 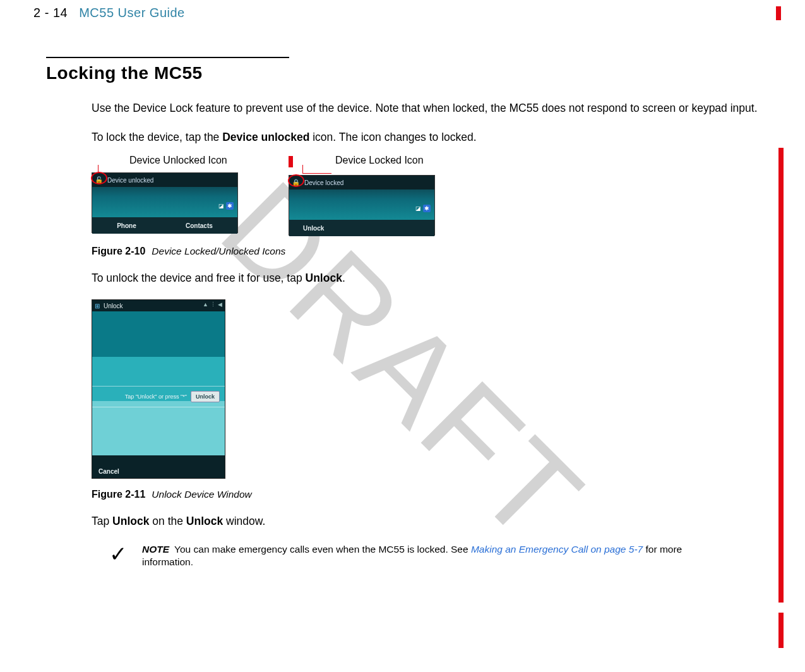 What do you see at coordinates (158, 389) in the screenshot?
I see `screenshot-unlock-window: ⊞ Unlock ▲ ⋮ ◀ Tap "Unlock" or press "*"…` at bounding box center [158, 389].